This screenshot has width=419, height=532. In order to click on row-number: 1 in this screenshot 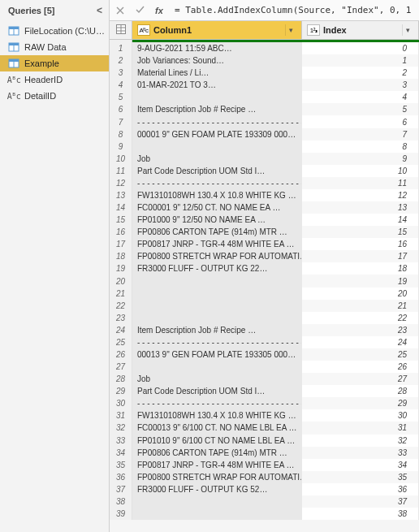, I will do `click(121, 49)`.